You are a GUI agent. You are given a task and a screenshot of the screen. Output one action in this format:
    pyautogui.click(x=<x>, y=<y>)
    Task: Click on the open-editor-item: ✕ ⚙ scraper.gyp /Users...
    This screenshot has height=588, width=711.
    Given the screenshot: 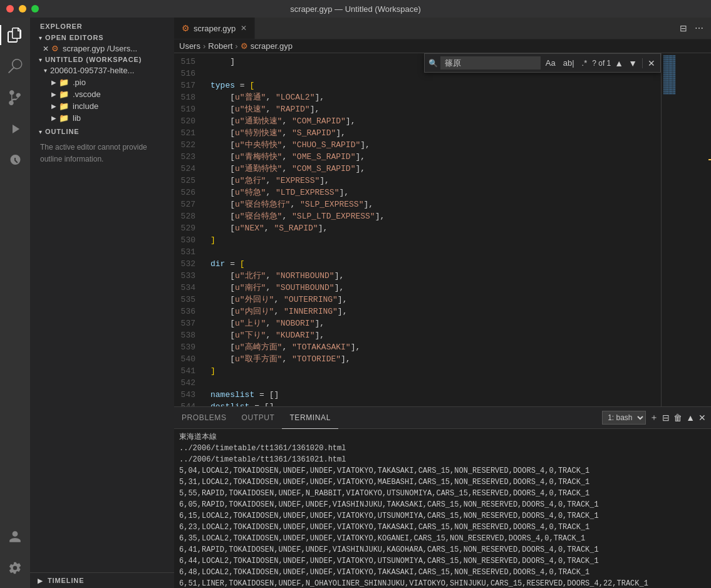 What is the action you would take?
    pyautogui.click(x=102, y=49)
    